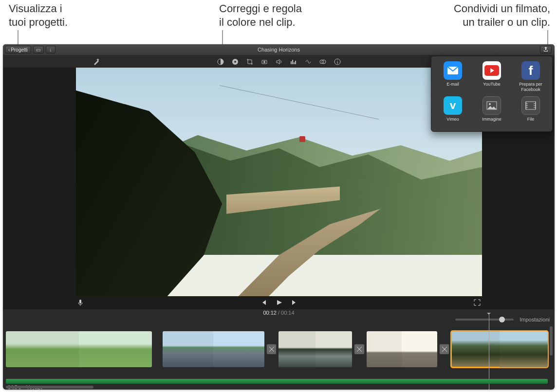 The image size is (557, 392). What do you see at coordinates (453, 112) in the screenshot?
I see `share-option-vimeo: vVimeo` at bounding box center [453, 112].